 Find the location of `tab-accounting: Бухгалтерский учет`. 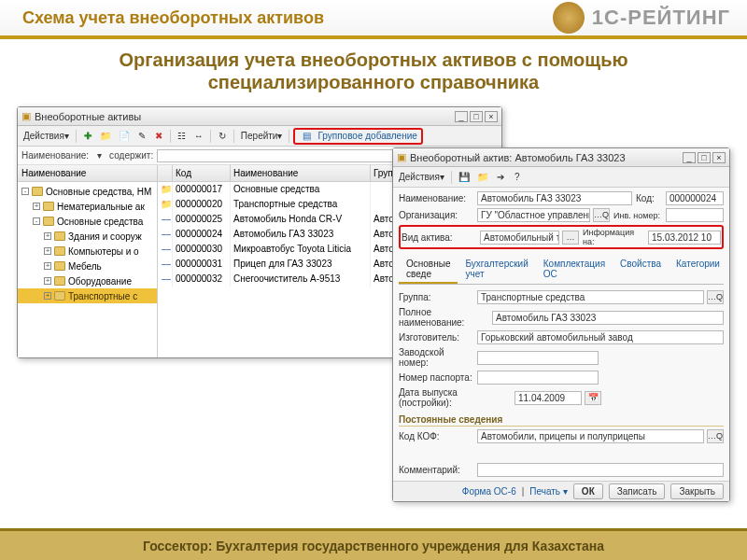

tab-accounting: Бухгалтерский учет is located at coordinates (497, 270).